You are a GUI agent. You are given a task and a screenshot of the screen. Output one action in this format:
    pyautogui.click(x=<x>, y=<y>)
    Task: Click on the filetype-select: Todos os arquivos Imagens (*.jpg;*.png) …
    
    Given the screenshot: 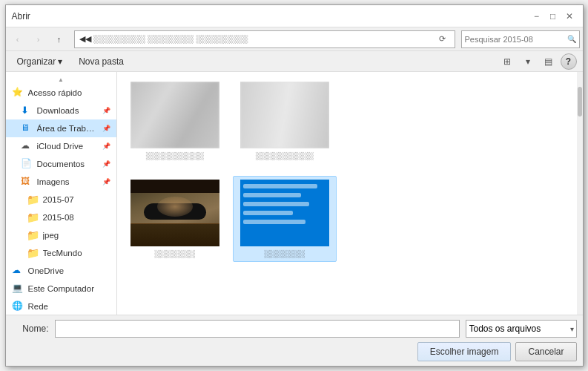 What is the action you would take?
    pyautogui.click(x=521, y=329)
    